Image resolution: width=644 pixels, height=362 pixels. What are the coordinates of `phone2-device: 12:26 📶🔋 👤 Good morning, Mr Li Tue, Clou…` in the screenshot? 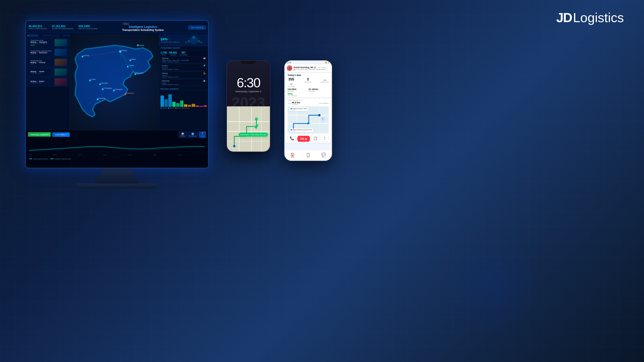 It's located at (308, 111).